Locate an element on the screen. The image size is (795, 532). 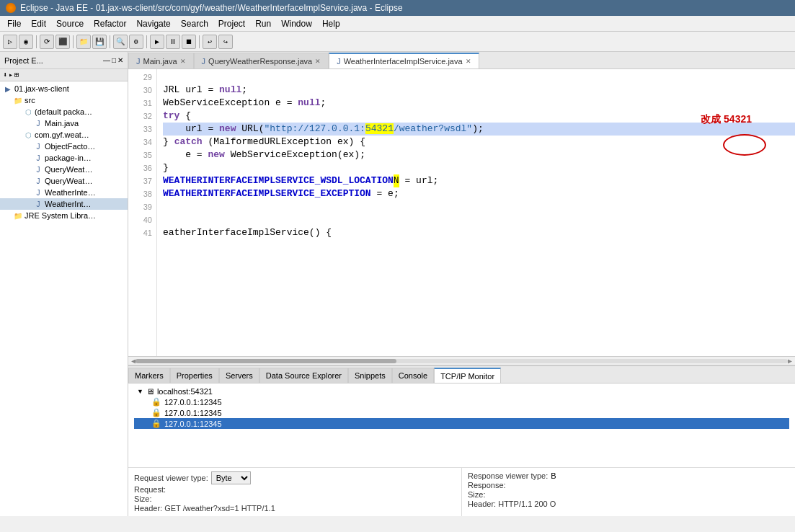
menu-item-source: Source is located at coordinates (70, 24).